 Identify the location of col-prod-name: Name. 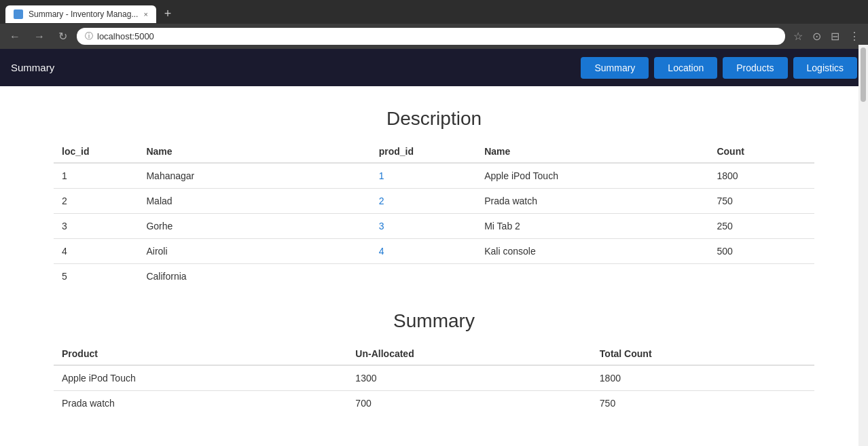
(592, 152).